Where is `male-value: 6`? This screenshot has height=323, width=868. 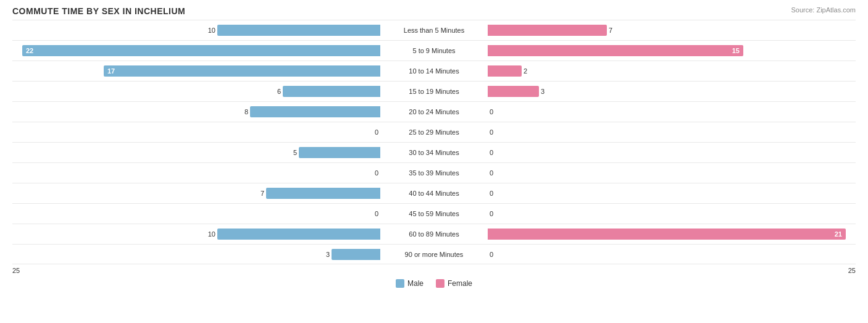 male-value: 6 is located at coordinates (279, 91).